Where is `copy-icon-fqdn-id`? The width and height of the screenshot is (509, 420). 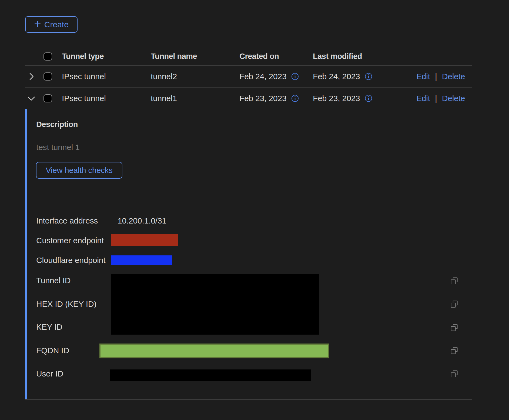
copy-icon-fqdn-id is located at coordinates (454, 351).